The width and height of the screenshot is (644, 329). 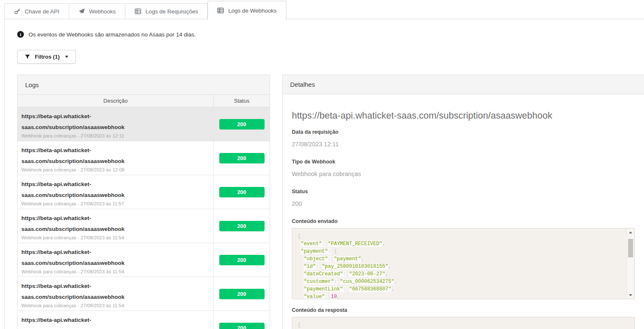 What do you see at coordinates (463, 174) in the screenshot?
I see `detail-field-value: Webhook para cobranças` at bounding box center [463, 174].